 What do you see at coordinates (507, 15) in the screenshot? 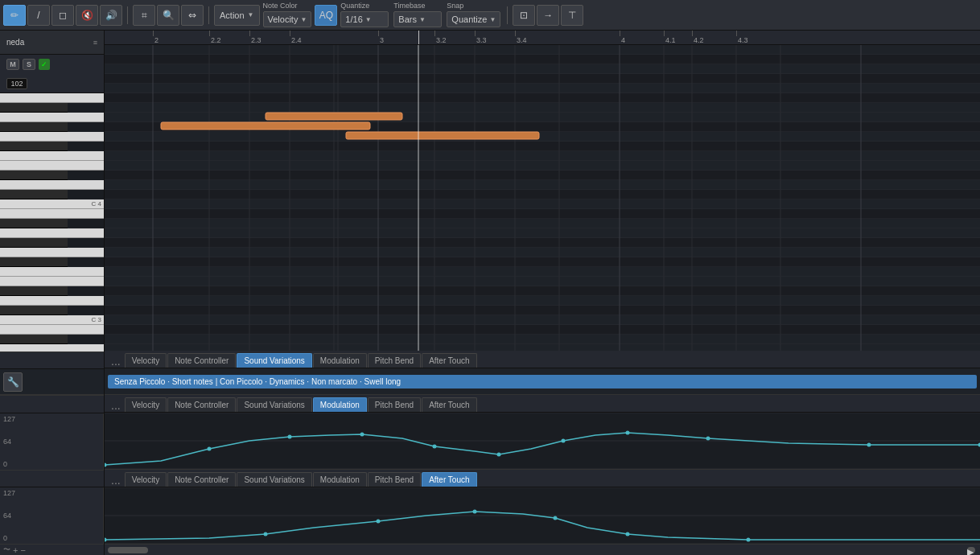
I see `sep3` at bounding box center [507, 15].